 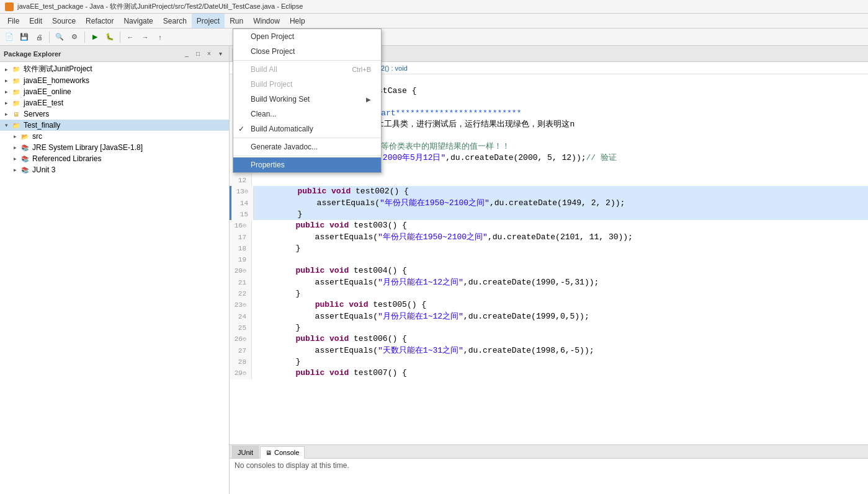 What do you see at coordinates (241, 260) in the screenshot?
I see `line-number: 19` at bounding box center [241, 260].